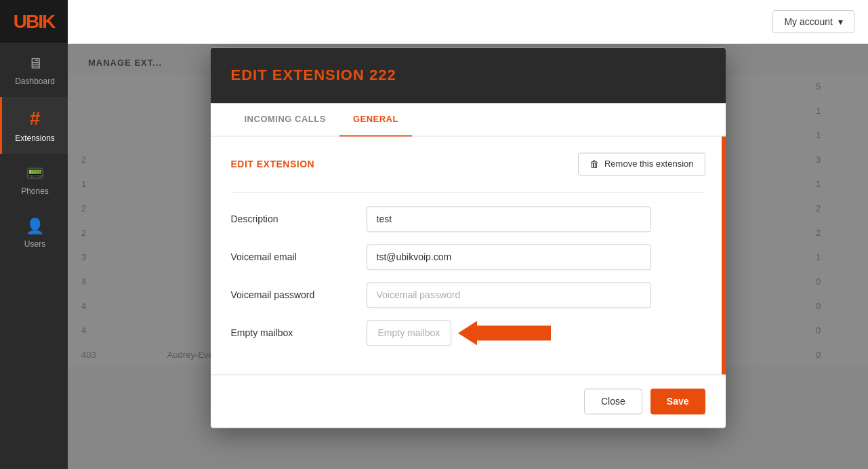 The height and width of the screenshot is (469, 868). What do you see at coordinates (468, 333) in the screenshot?
I see `empty-mailbox-row: Empty mailbox Empty mailbox` at bounding box center [468, 333].